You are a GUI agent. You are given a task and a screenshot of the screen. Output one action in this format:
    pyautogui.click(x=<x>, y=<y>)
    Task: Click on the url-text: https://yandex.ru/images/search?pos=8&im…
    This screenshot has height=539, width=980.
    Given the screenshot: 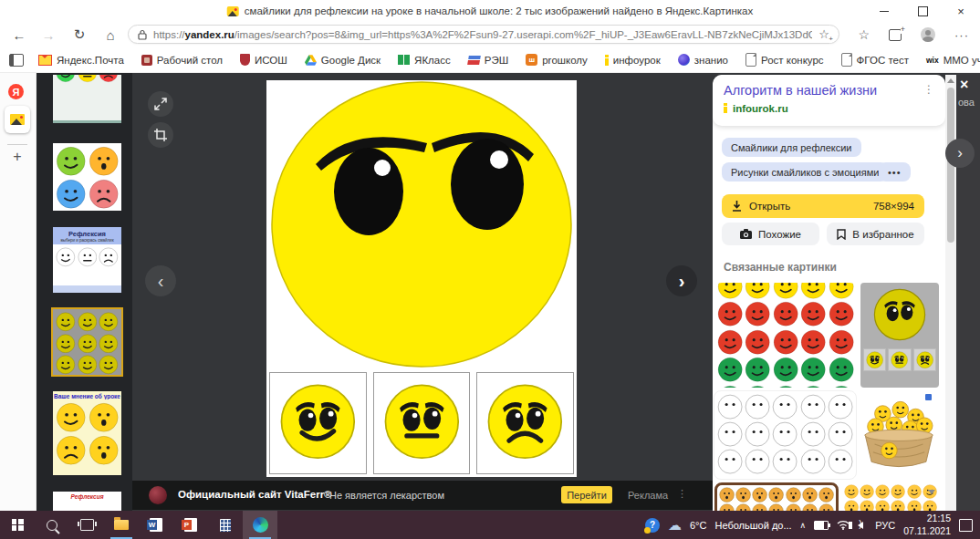 What is the action you would take?
    pyautogui.click(x=483, y=35)
    